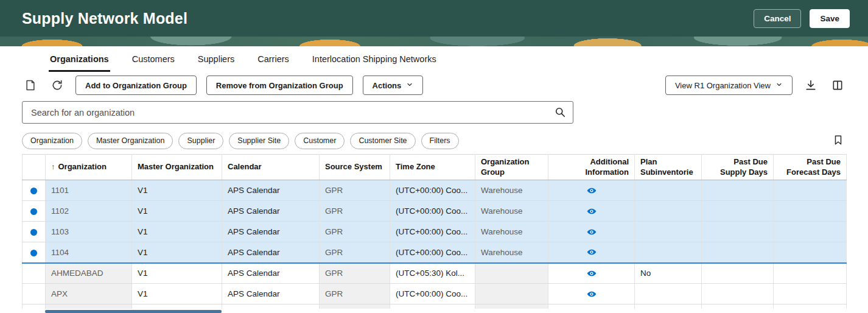 This screenshot has height=313, width=868. Describe the element at coordinates (433, 167) in the screenshot. I see `col-header-time_zone: Time Zone` at that location.